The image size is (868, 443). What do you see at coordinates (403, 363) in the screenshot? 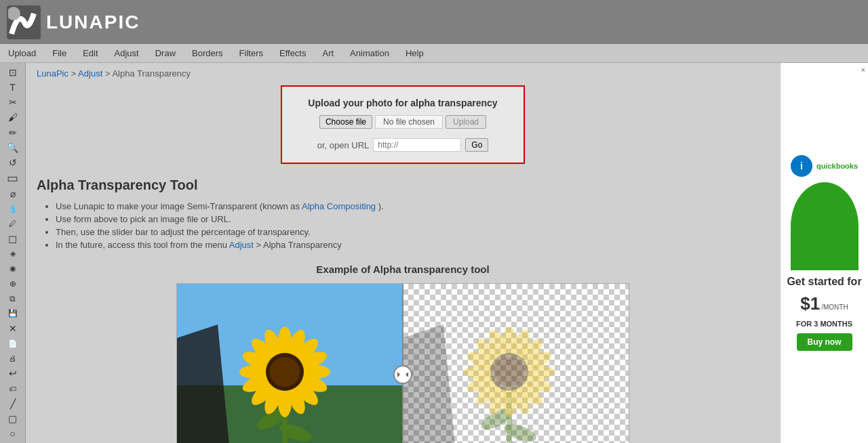
I see `divider-line` at bounding box center [403, 363].